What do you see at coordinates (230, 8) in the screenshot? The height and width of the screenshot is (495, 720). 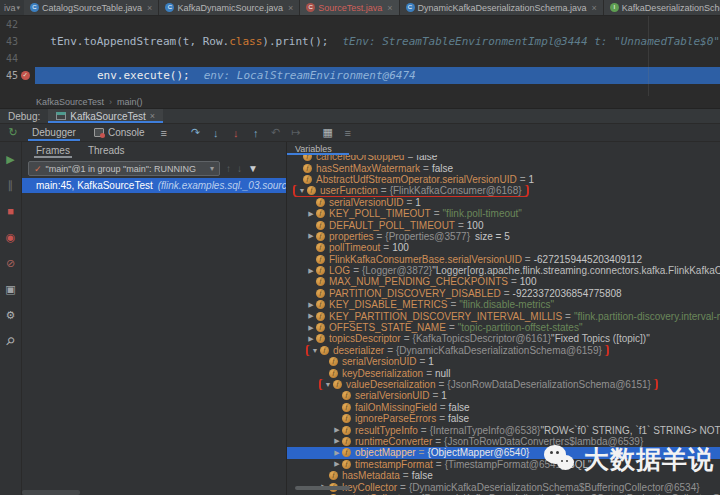 I see `editor-tab: CKafkaDynamicSource.java×` at bounding box center [230, 8].